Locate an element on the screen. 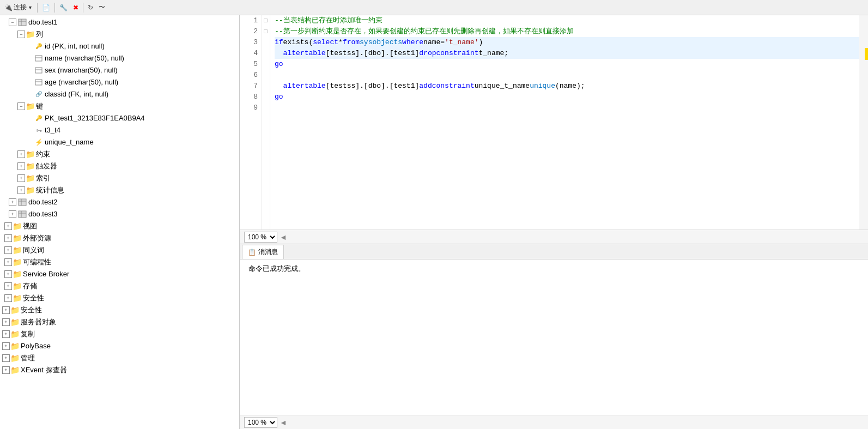 The image size is (868, 429). expand-dbo-test1: − is located at coordinates (13, 22).